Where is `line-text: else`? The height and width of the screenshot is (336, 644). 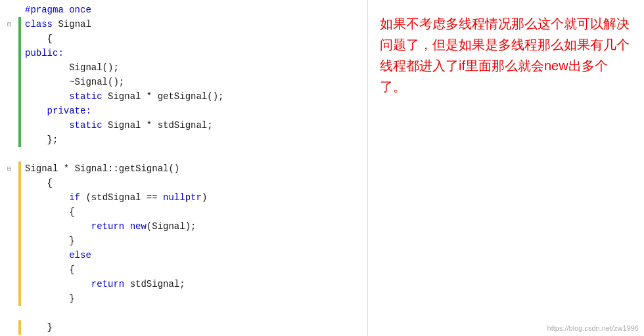
line-text: else is located at coordinates (195, 255).